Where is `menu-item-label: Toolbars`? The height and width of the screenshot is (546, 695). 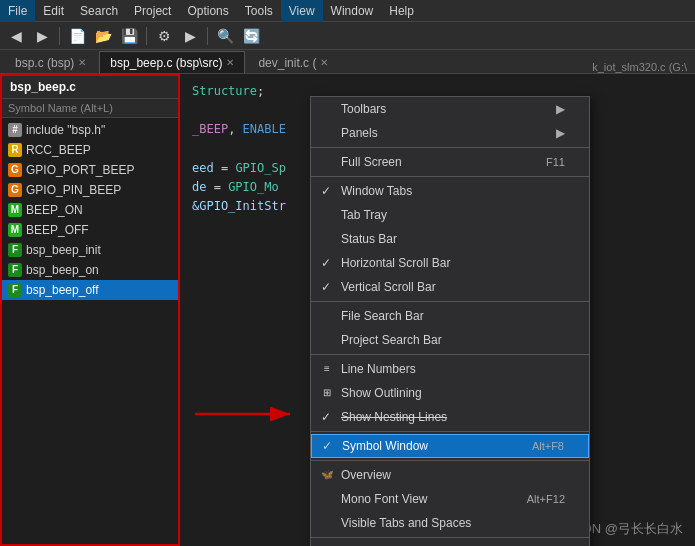
menu-item-label: Toolbars is located at coordinates (364, 109).